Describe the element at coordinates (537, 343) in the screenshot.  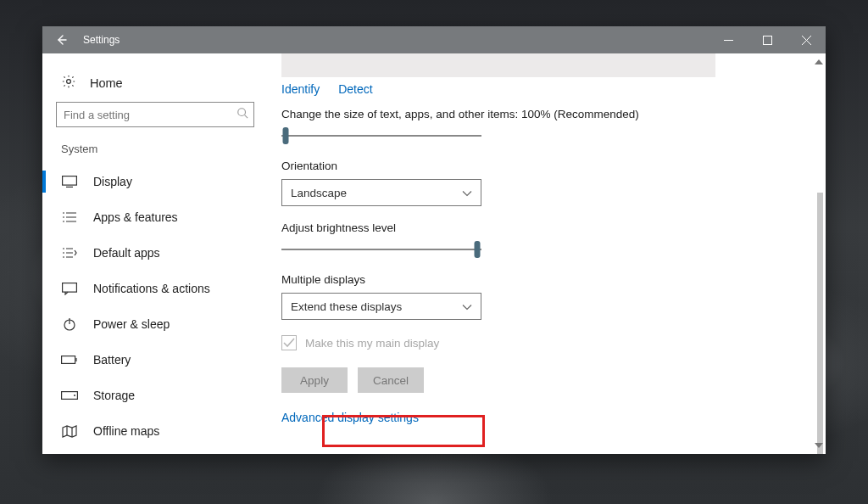
I see `main-display-checkbox-row: Make this my main display` at that location.